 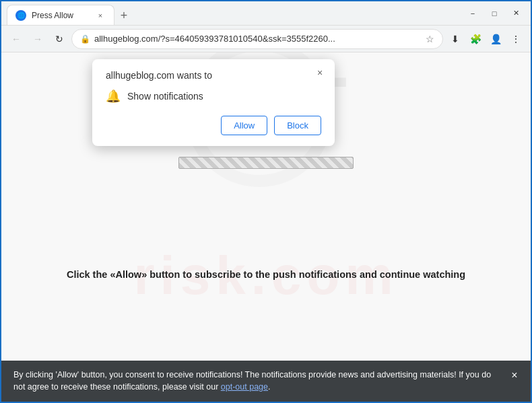 What do you see at coordinates (320, 73) in the screenshot?
I see `popup-close-button: ×` at bounding box center [320, 73].